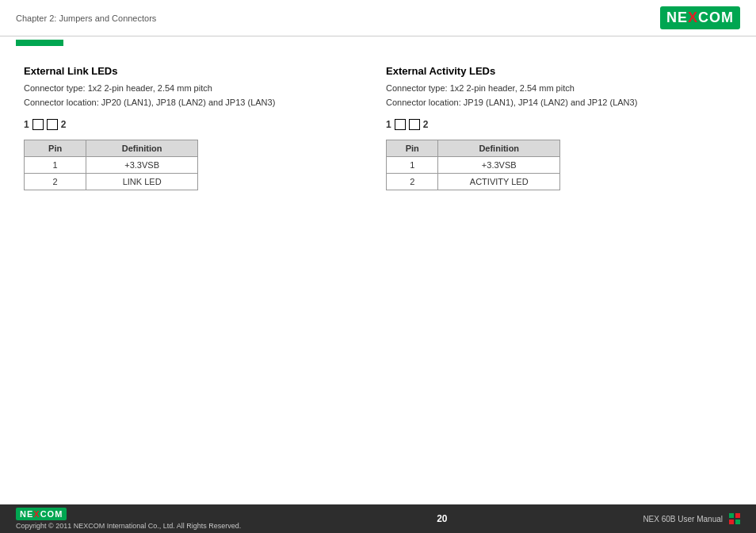 The height and width of the screenshot is (533, 756). What do you see at coordinates (559, 95) in the screenshot?
I see `right-connector-type: Connector type: 1x2 2-pin header, 2.54 m…` at bounding box center [559, 95].